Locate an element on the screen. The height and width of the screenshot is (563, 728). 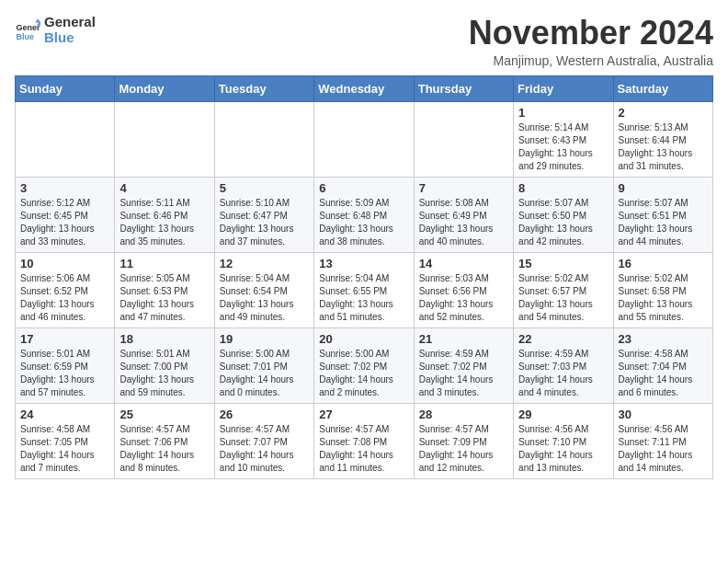
location: Manjimup, Western Australia, Australia is located at coordinates (591, 61).